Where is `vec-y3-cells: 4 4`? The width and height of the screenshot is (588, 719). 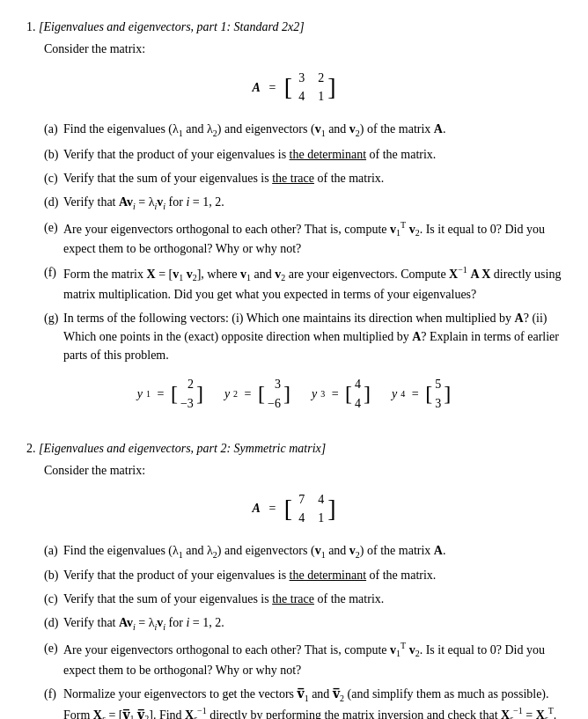 vec-y3-cells: 4 4 is located at coordinates (357, 394).